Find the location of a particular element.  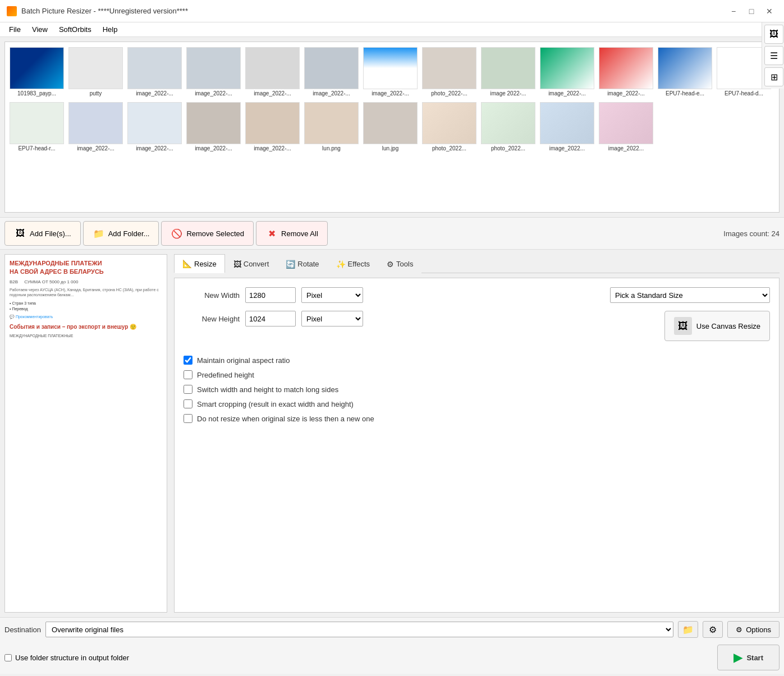

no-resize-checkbox is located at coordinates (188, 419).